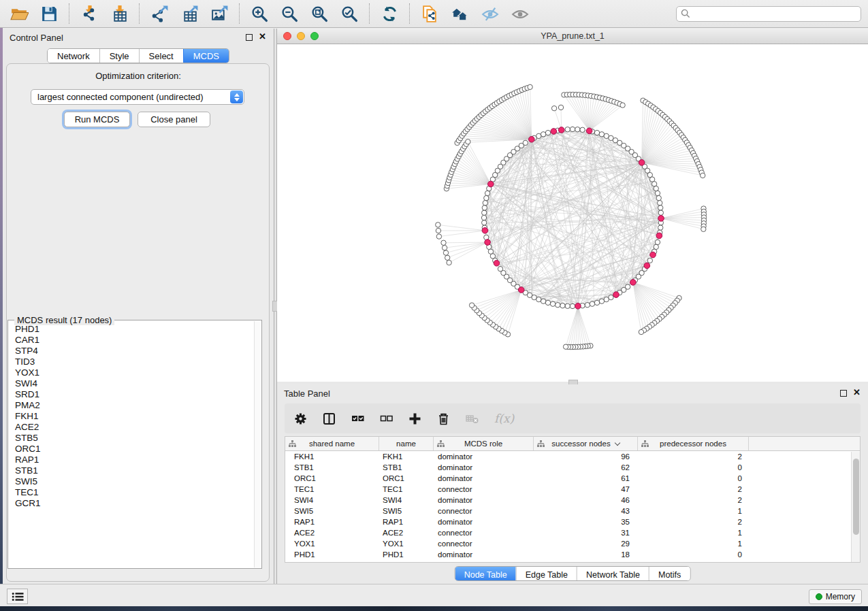 This screenshot has height=611, width=868. What do you see at coordinates (415, 418) in the screenshot?
I see `create-column-button` at bounding box center [415, 418].